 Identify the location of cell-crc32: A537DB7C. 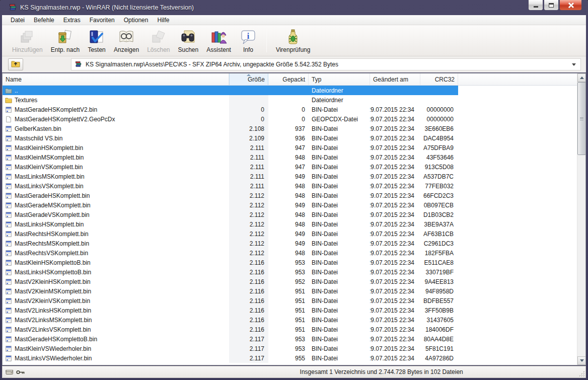
(439, 176).